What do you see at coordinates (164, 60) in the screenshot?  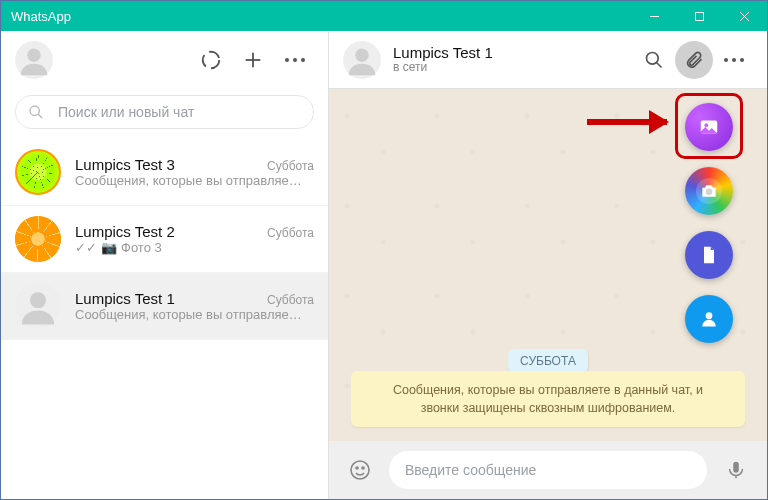 I see `left-header` at bounding box center [164, 60].